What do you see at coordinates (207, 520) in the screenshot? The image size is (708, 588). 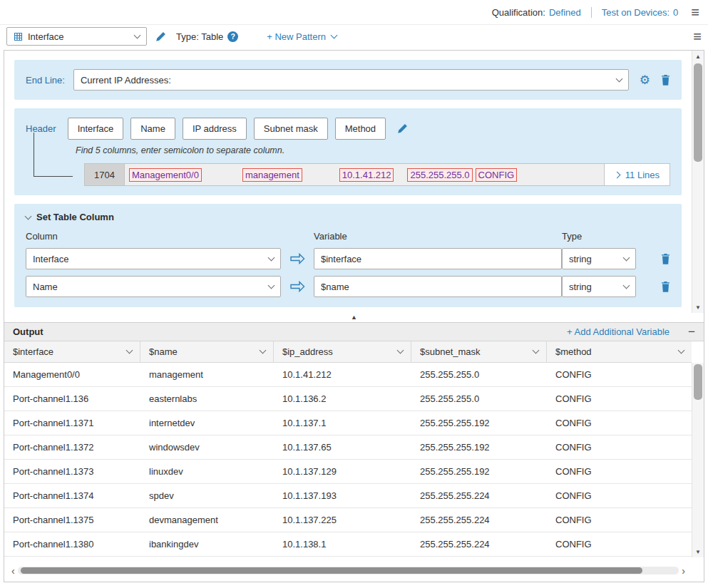 I see `cell-name: devmanagement` at bounding box center [207, 520].